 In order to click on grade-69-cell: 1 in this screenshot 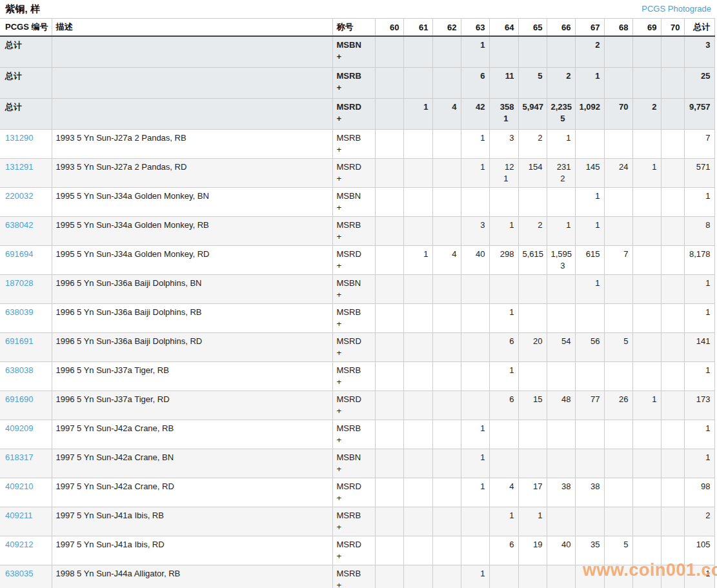, I will do `click(647, 405)`.